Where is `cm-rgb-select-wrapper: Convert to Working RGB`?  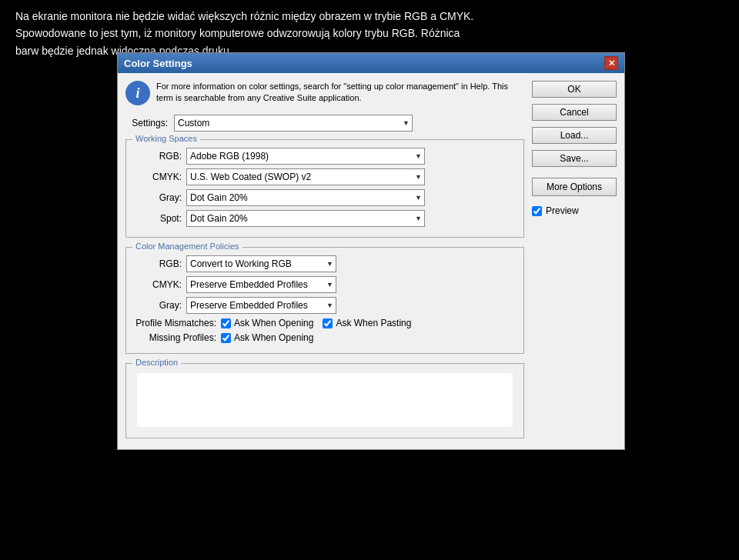
cm-rgb-select-wrapper: Convert to Working RGB is located at coordinates (262, 264).